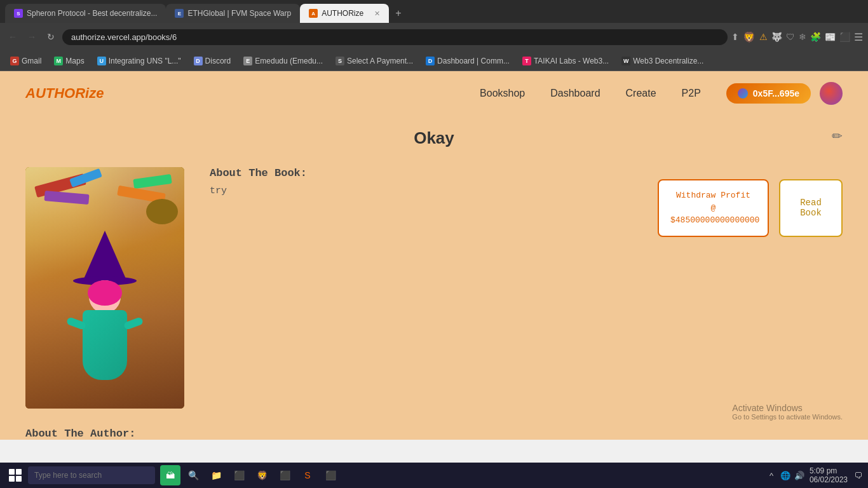  I want to click on taskbar-app-files: 📁, so click(216, 475).